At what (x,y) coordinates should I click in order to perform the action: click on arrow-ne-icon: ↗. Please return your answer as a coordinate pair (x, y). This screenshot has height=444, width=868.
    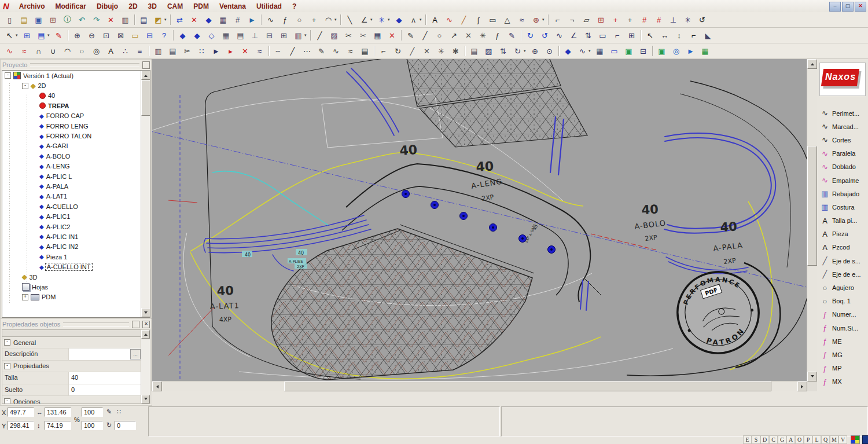
    Looking at the image, I should click on (454, 35).